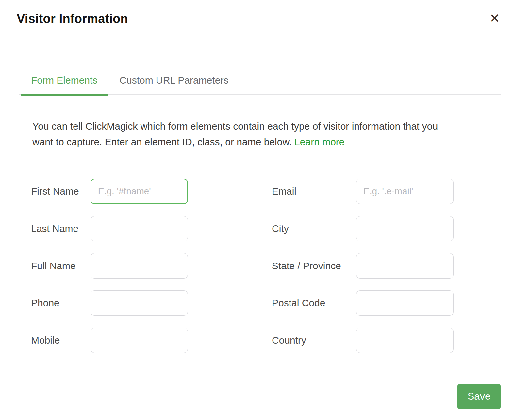 The width and height of the screenshot is (513, 420). I want to click on form-field: Postal Code, so click(363, 303).